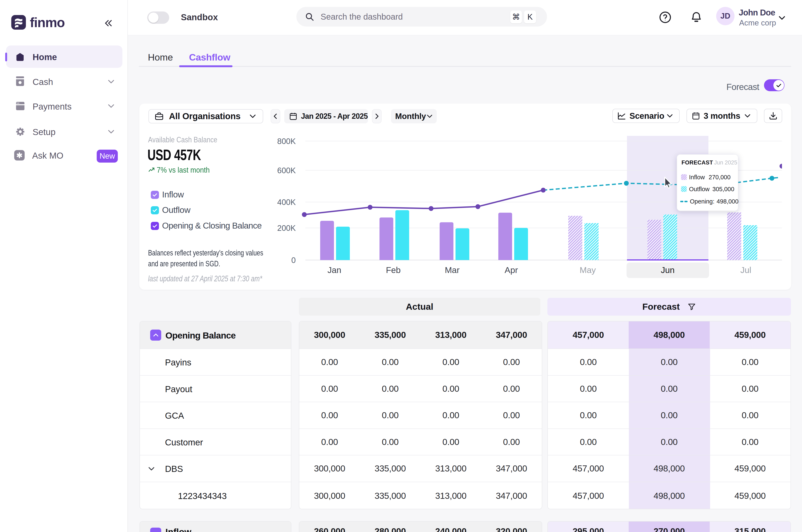  I want to click on svg-text: Jan, so click(334, 270).